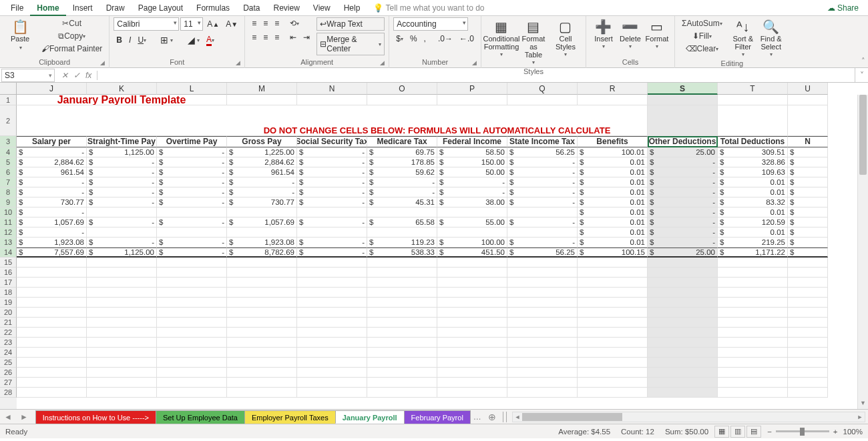 Image resolution: width=868 pixels, height=441 pixels. I want to click on cells-format-button: ▭Format, so click(657, 34).